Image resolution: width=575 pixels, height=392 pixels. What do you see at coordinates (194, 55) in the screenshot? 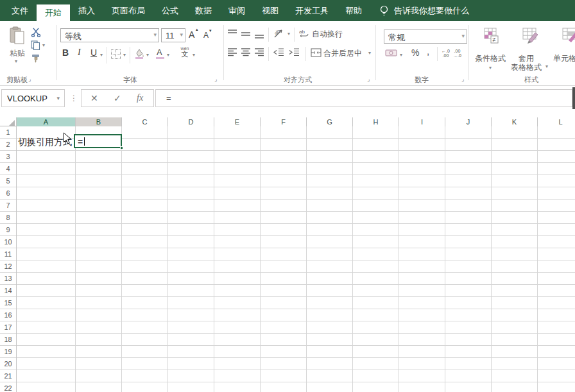
I see `phonetic-dropdown-arrow: ▾` at bounding box center [194, 55].